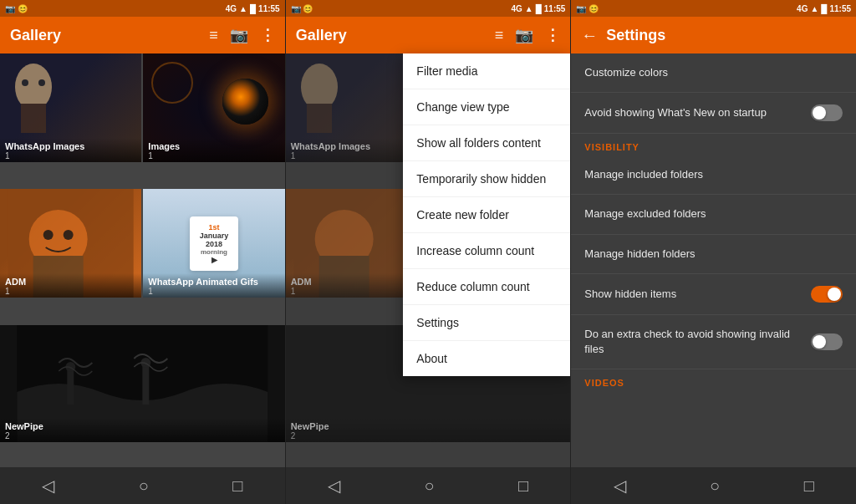 The width and height of the screenshot is (856, 504). What do you see at coordinates (529, 8) in the screenshot?
I see `signal-icon-2: ▲` at bounding box center [529, 8].